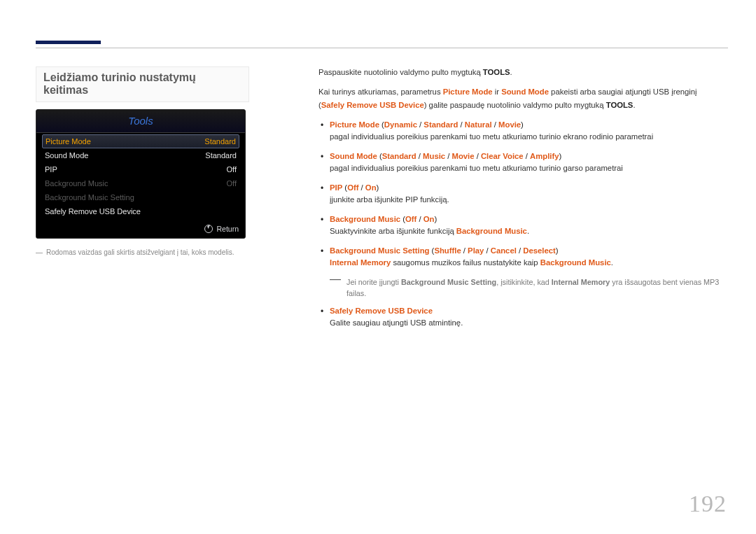  Describe the element at coordinates (209, 229) in the screenshot. I see `return-icon` at that location.